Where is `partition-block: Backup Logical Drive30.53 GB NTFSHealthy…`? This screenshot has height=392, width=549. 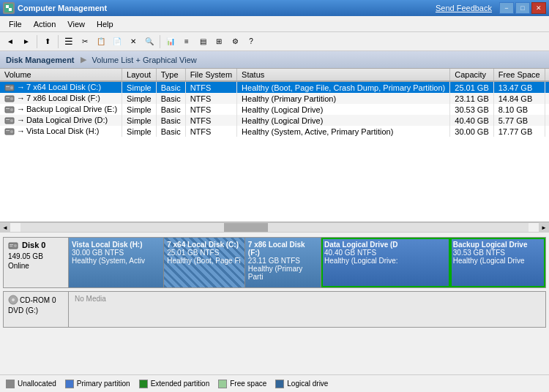
partition-block: Backup Logical Drive30.53 GB NTFSHealthy… is located at coordinates (498, 263).